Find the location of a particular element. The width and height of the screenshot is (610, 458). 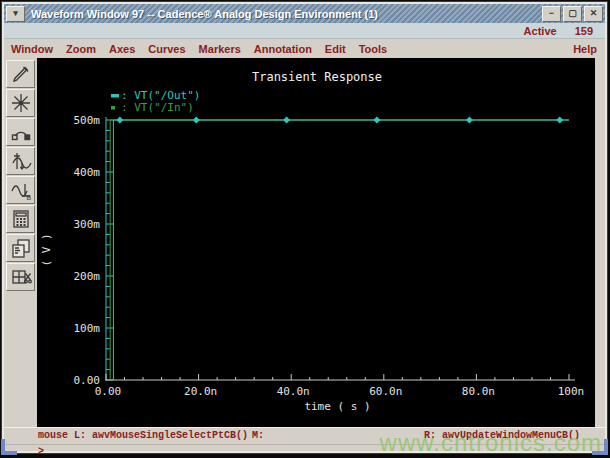

svg-text: ( V ) is located at coordinates (46, 250).